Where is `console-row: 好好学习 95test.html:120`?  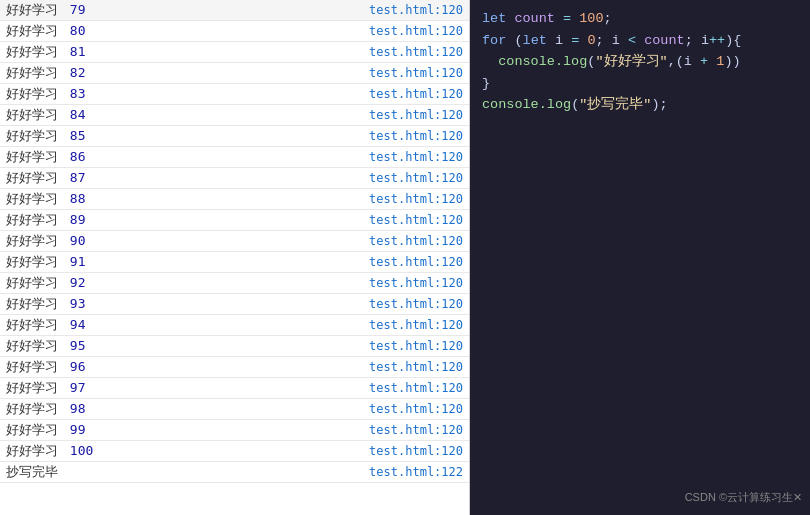
console-row: 好好学习 95test.html:120 is located at coordinates (234, 346).